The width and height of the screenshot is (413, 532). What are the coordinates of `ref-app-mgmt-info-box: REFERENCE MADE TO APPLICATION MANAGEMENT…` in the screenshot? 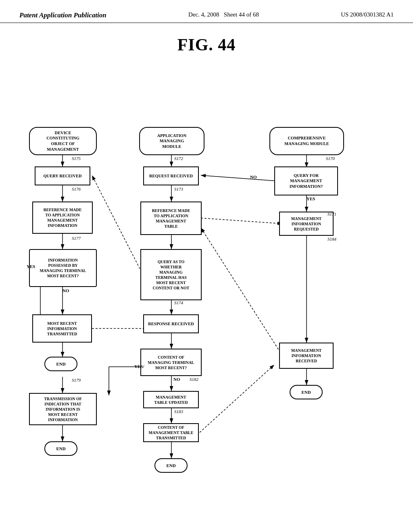 It's located at (63, 218).